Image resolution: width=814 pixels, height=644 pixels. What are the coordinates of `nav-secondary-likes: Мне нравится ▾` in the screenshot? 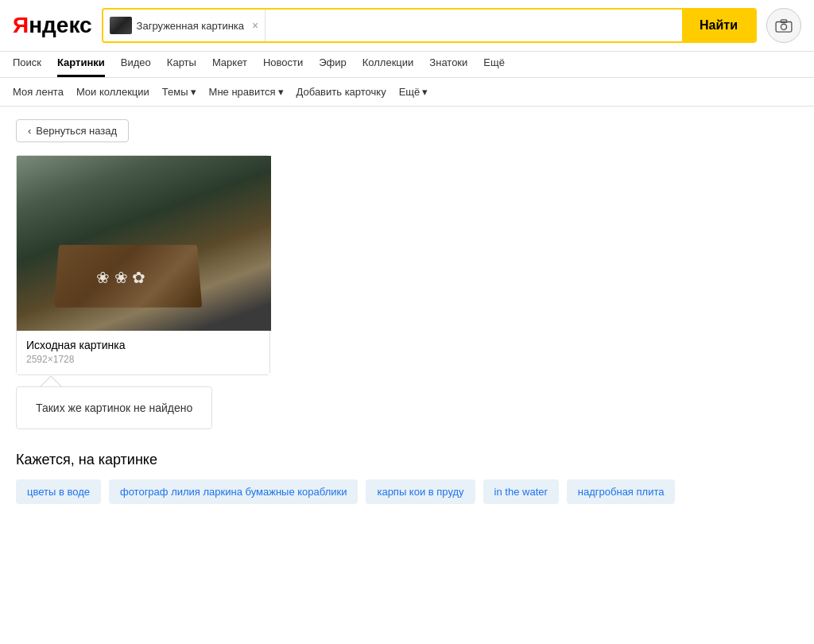 It's located at (246, 92).